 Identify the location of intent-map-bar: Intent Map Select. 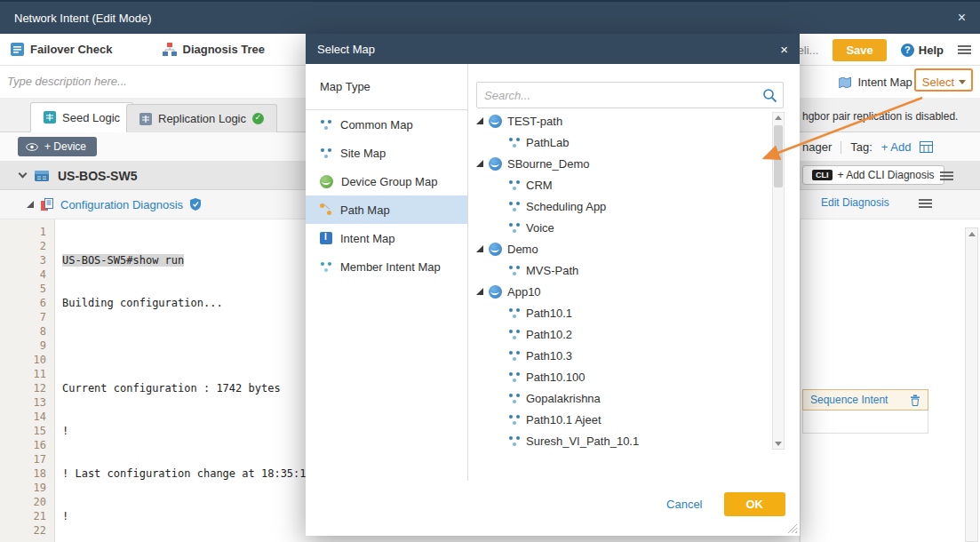
(904, 82).